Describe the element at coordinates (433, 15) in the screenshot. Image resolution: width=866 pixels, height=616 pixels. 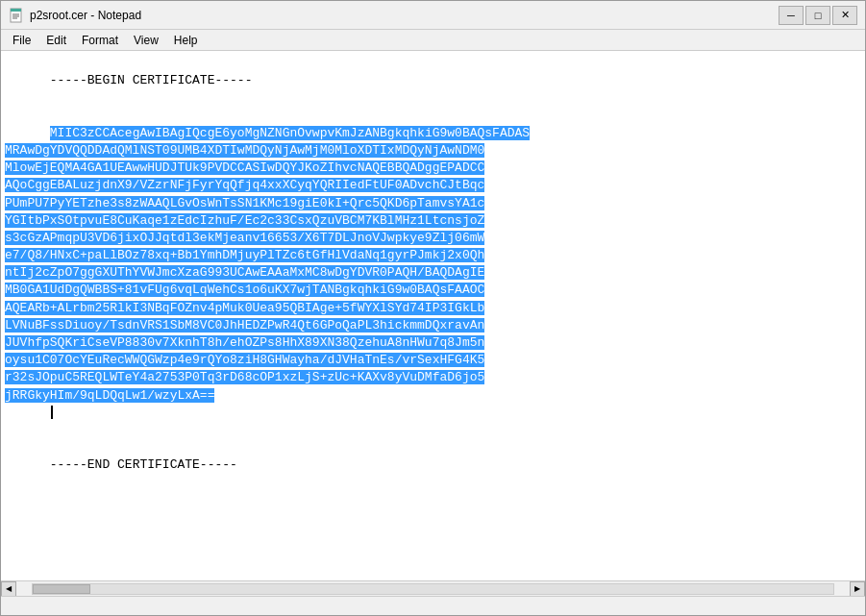
I see `title-bar: p2sroot.cer - Notepad ─ □ ✕` at that location.